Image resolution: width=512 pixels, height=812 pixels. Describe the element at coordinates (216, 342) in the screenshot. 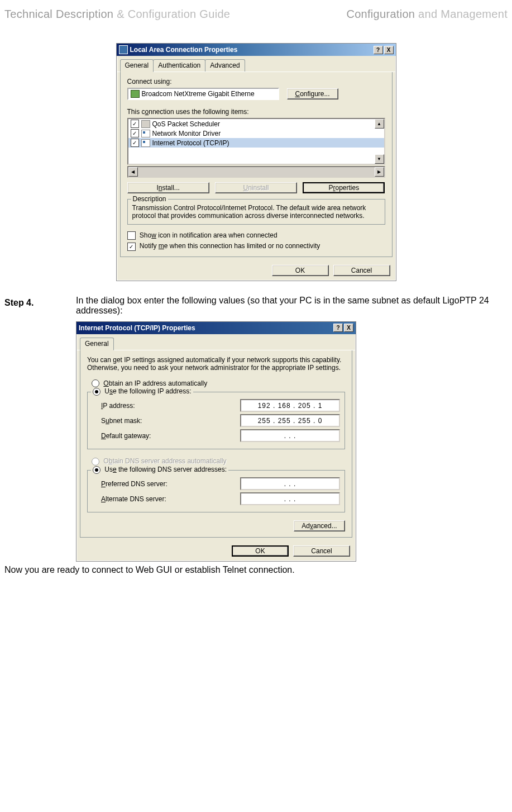

I see `tabs: General` at that location.